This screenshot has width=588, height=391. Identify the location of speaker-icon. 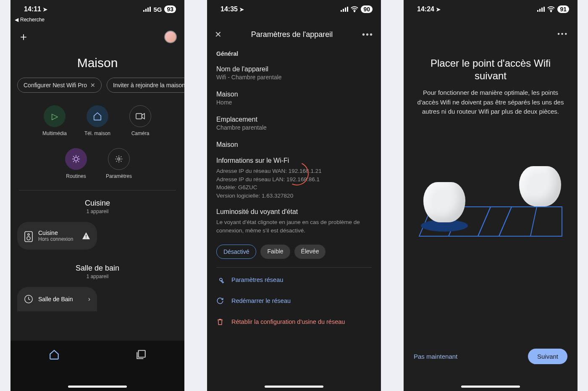
(29, 236).